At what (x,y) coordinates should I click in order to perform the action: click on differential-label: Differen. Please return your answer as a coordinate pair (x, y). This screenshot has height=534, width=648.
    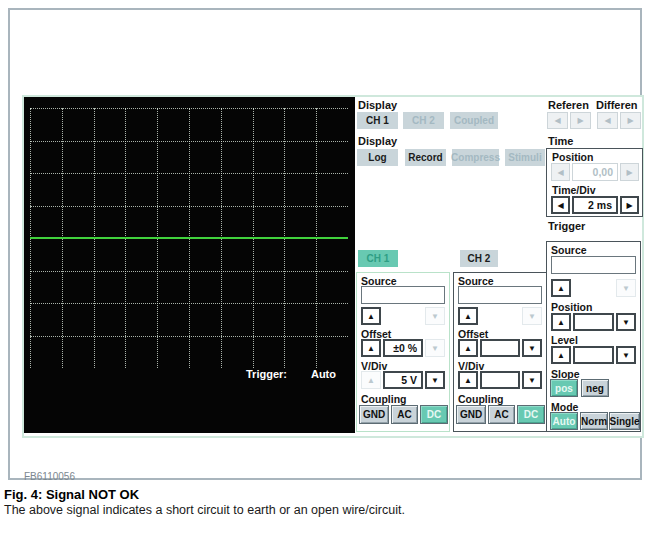
    Looking at the image, I should click on (617, 105).